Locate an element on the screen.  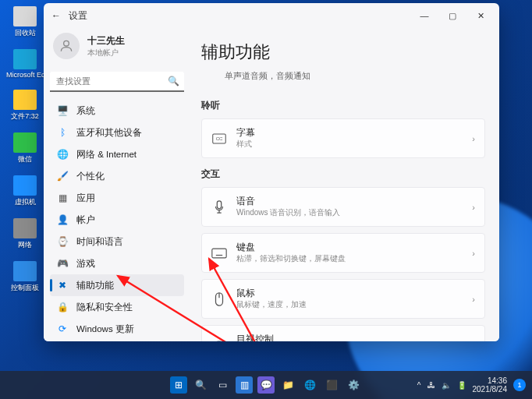
sidebar-item-personalization: 🖌️个性化 is located at coordinates (117, 176).